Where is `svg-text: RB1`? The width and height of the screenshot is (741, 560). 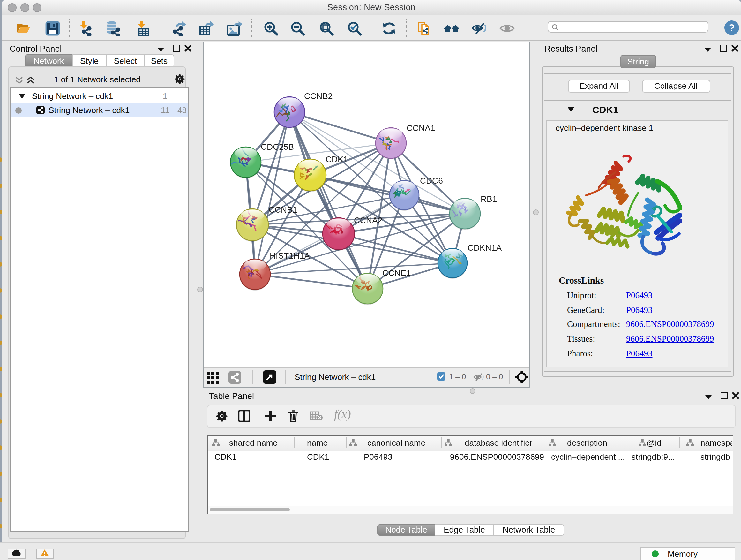 svg-text: RB1 is located at coordinates (488, 198).